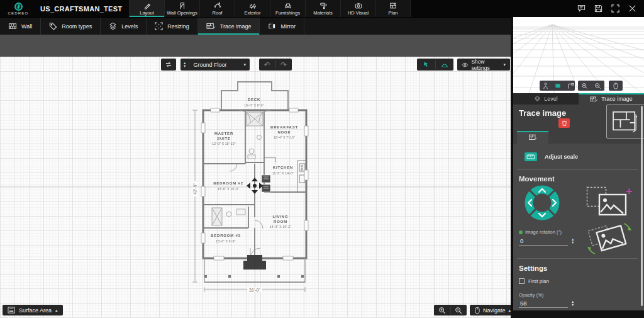  I want to click on zoom-out-button, so click(459, 310).